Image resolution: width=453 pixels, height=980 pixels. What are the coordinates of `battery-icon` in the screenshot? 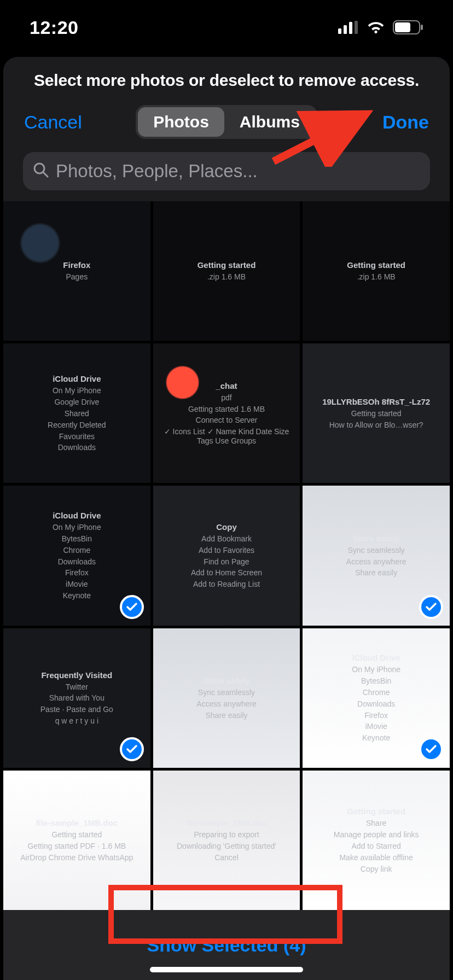 It's located at (408, 27).